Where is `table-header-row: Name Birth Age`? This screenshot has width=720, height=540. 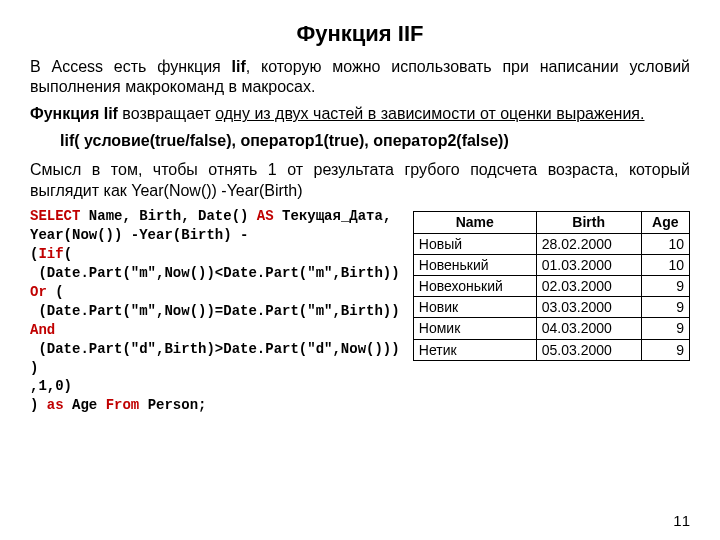 table-header-row: Name Birth Age is located at coordinates (551, 222).